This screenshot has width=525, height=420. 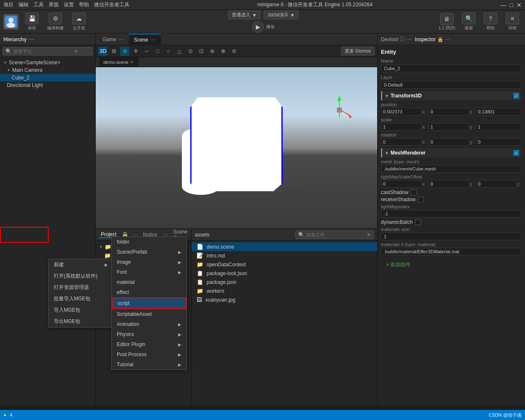 What do you see at coordinates (449, 184) in the screenshot?
I see `lm-y-value: 0` at bounding box center [449, 184].